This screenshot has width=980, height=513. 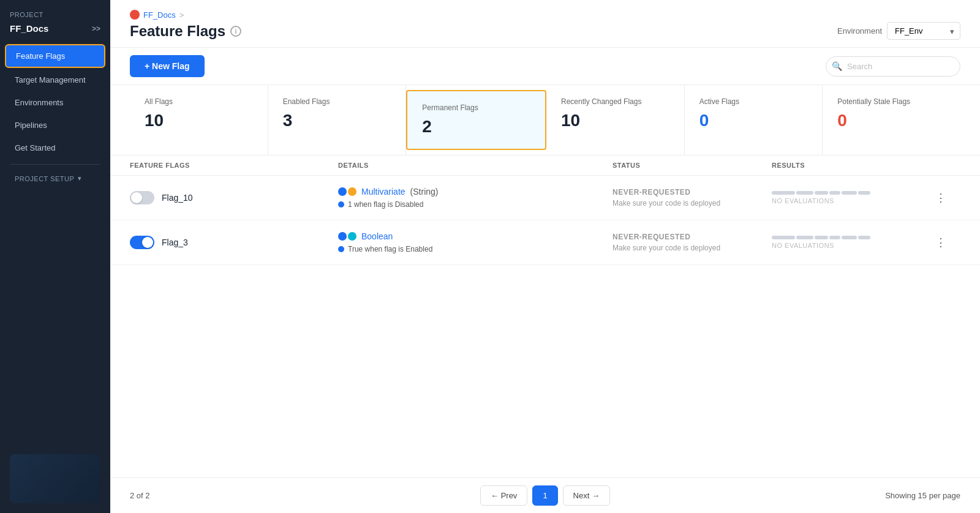 I want to click on stat-value-active-flags: 0, so click(x=753, y=121).